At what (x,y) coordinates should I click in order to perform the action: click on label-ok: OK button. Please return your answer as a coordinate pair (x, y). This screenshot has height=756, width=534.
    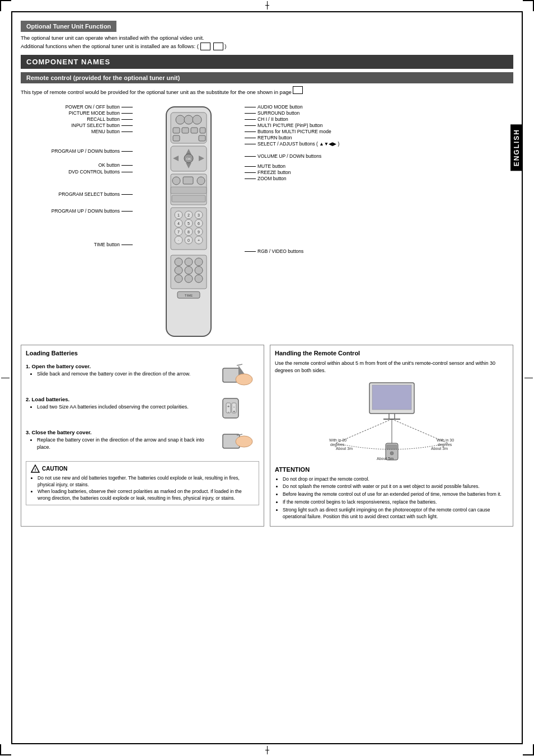
    Looking at the image, I should click on (77, 165).